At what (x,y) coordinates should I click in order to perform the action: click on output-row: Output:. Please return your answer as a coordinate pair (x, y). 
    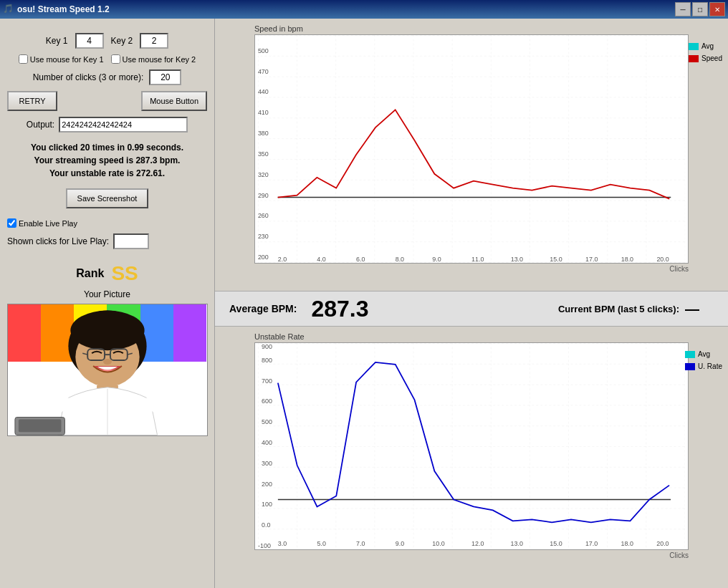
    Looking at the image, I should click on (107, 125).